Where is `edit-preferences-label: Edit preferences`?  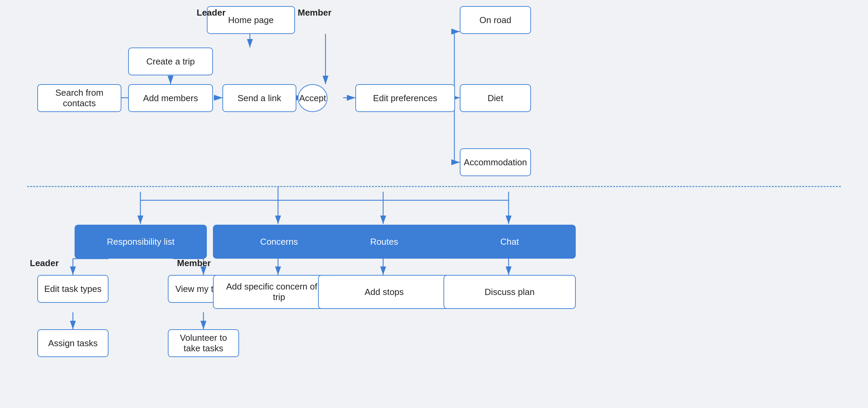 edit-preferences-label: Edit preferences is located at coordinates (405, 98).